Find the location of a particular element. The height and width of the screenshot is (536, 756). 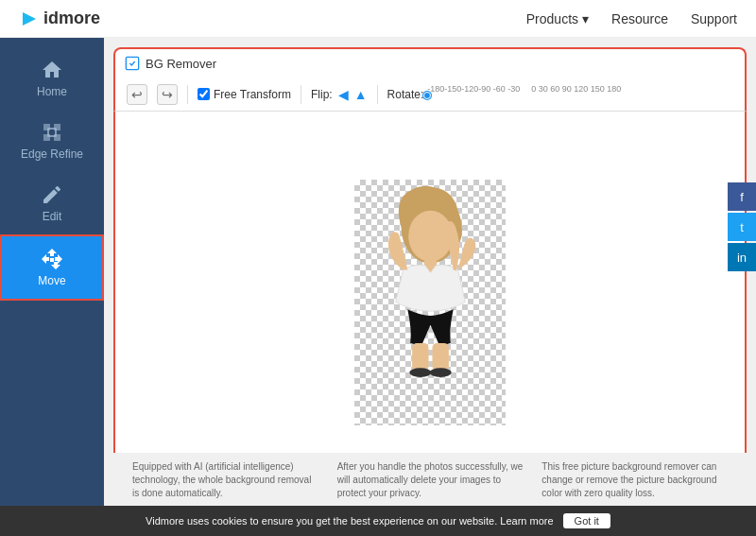

bg-content-col-3: This free picture background remover can… is located at coordinates (635, 480).